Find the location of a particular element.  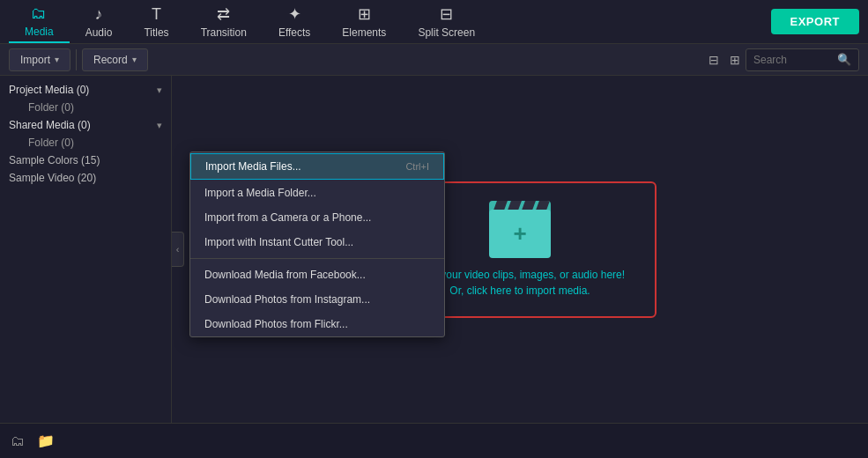

project-media-chevron-icon: ▾ is located at coordinates (160, 90).